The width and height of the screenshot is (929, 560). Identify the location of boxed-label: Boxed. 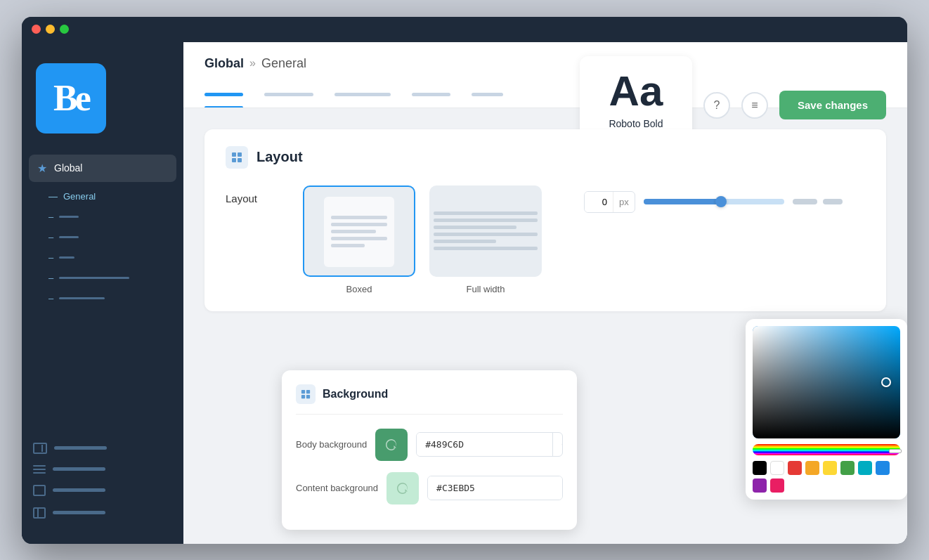
(360, 289).